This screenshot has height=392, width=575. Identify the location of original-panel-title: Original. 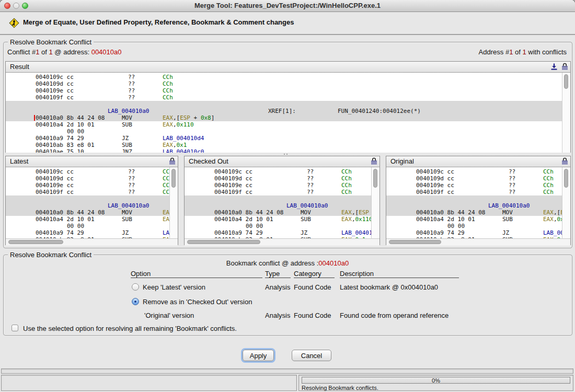
(402, 161).